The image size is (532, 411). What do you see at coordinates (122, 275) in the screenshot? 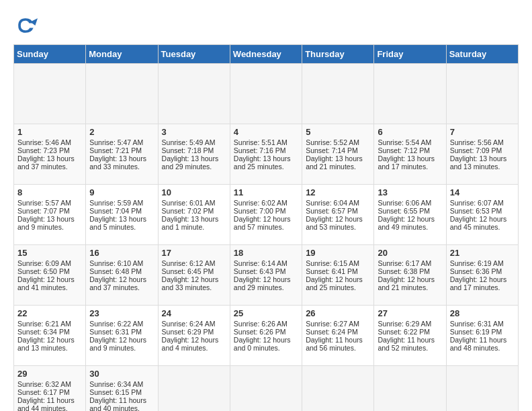
I see `calendar-cell: 16Sunrise: 6:10 AMSunset: 6:48 PMDayligh…` at bounding box center [122, 275].